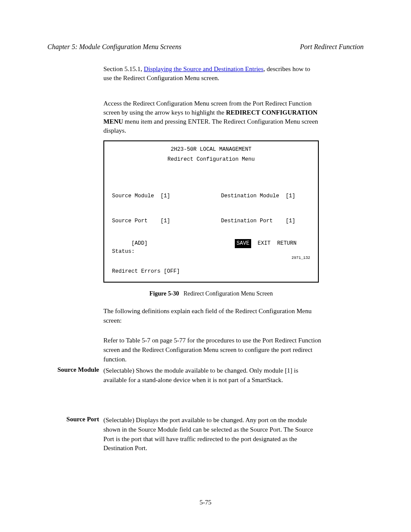 The height and width of the screenshot is (532, 411). Describe the element at coordinates (166, 196) in the screenshot. I see `screen-source-module: Source Module [1]` at that location.